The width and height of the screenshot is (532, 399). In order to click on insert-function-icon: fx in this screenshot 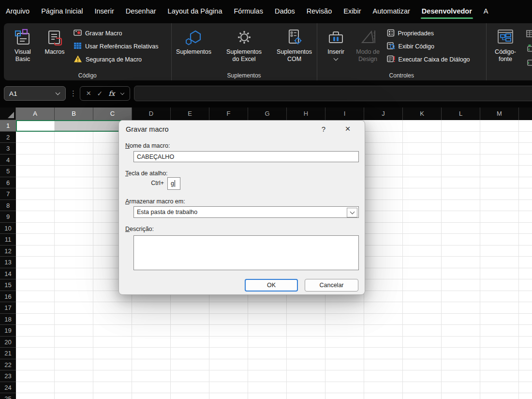, I will do `click(111, 93)`.